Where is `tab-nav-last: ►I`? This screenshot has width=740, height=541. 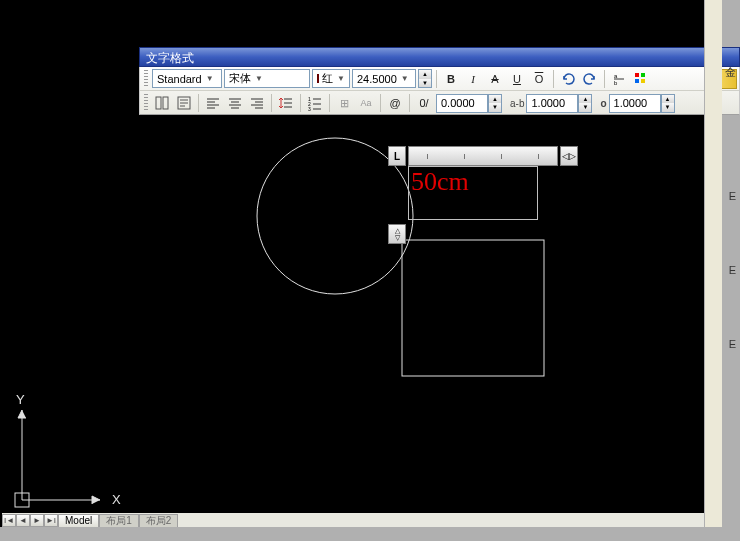 tab-nav-last: ►I is located at coordinates (51, 520).